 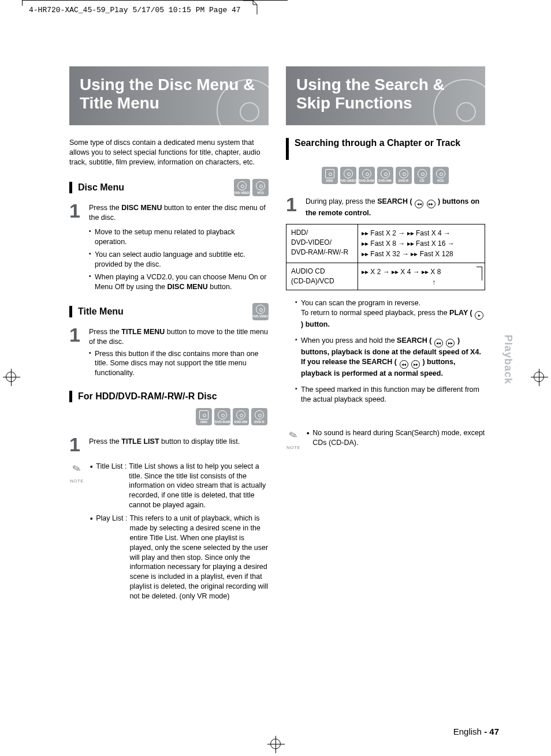 What do you see at coordinates (179, 557) in the screenshot?
I see `note-item: Play List : This refers to a unit of pla…` at bounding box center [179, 557].